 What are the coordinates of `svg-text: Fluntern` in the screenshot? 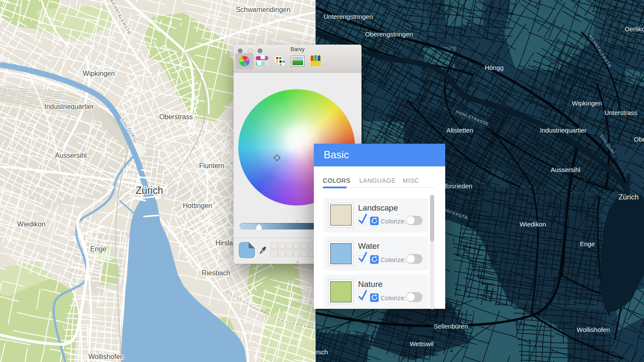 It's located at (212, 166).